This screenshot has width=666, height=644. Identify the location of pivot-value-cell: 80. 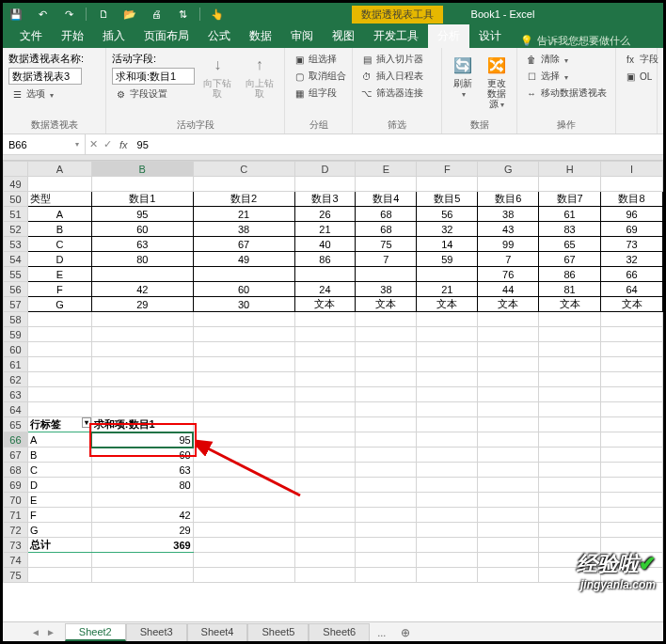
(142, 485).